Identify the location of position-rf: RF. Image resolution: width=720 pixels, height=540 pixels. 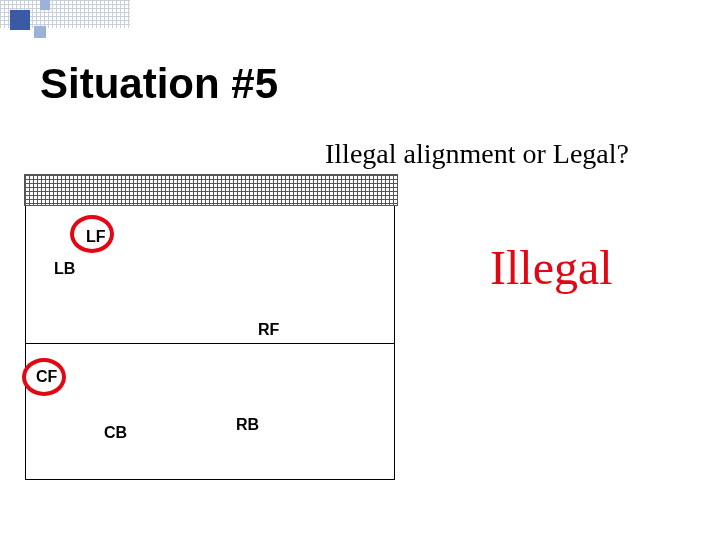
(268, 330).